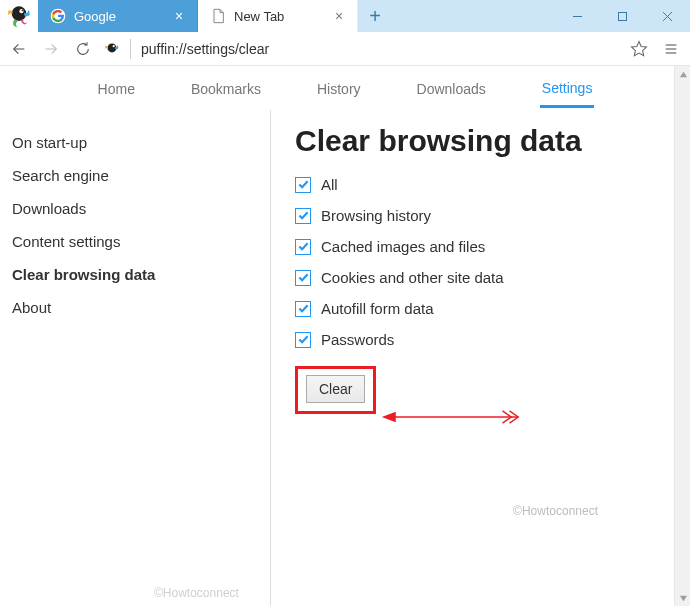  Describe the element at coordinates (336, 389) in the screenshot. I see `clear-button: Clear` at that location.